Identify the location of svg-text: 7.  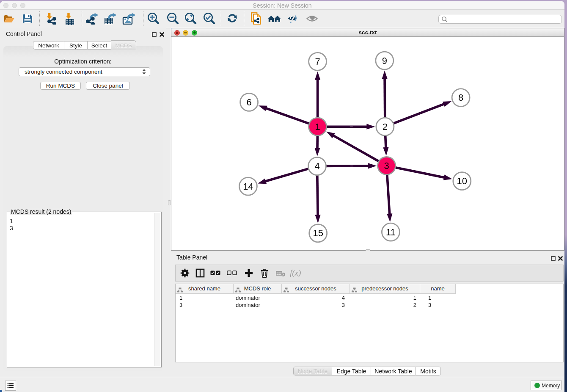
(317, 62).